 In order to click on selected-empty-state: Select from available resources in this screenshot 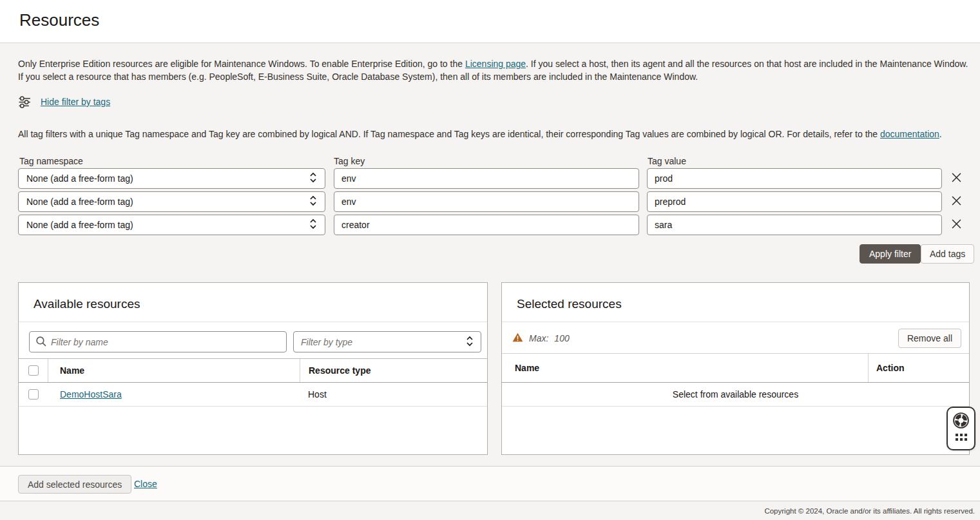, I will do `click(736, 394)`.